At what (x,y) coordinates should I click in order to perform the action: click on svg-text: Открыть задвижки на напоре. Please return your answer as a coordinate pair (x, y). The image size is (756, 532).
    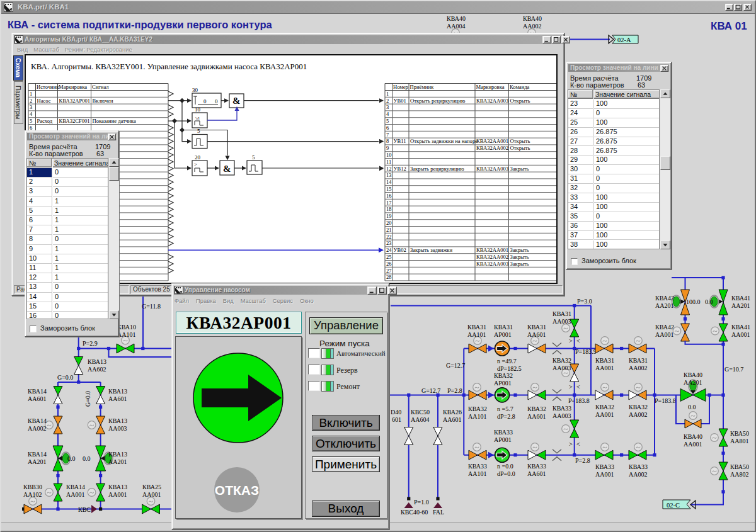
    Looking at the image, I should click on (444, 141).